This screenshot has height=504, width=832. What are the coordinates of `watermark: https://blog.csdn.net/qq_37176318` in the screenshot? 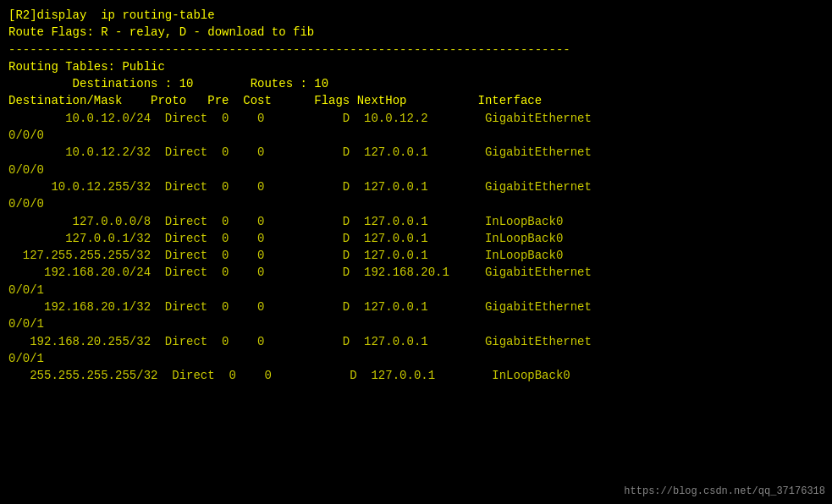 It's located at (725, 492).